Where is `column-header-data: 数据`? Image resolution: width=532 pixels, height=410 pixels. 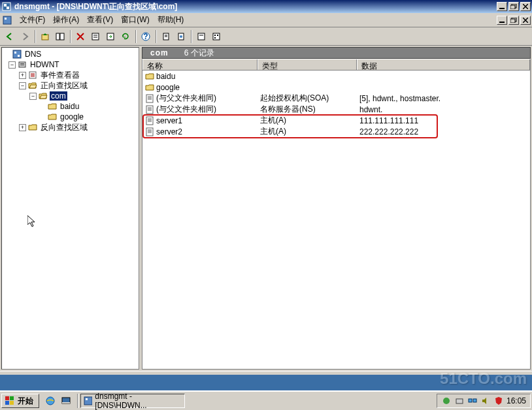 column-header-data: 数据 is located at coordinates (443, 65).